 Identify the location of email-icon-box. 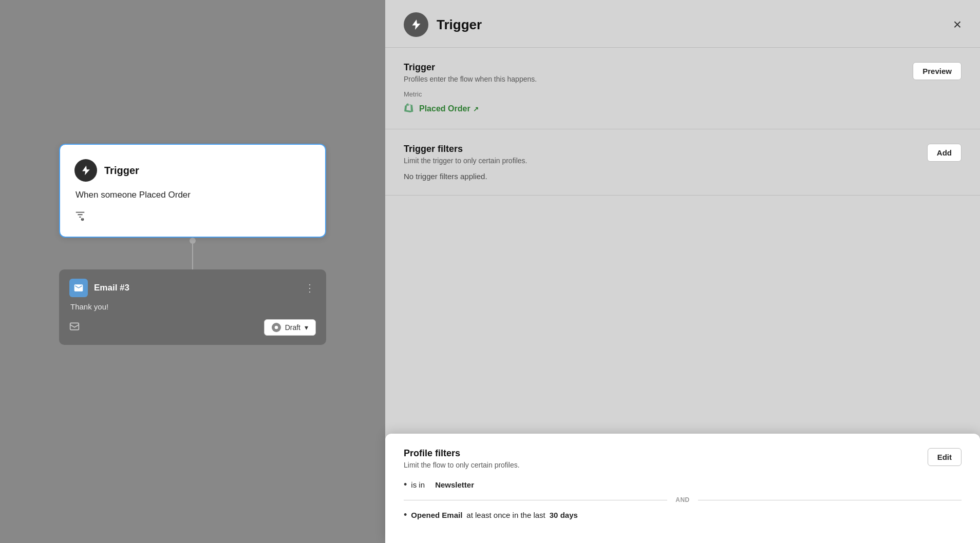
(79, 288).